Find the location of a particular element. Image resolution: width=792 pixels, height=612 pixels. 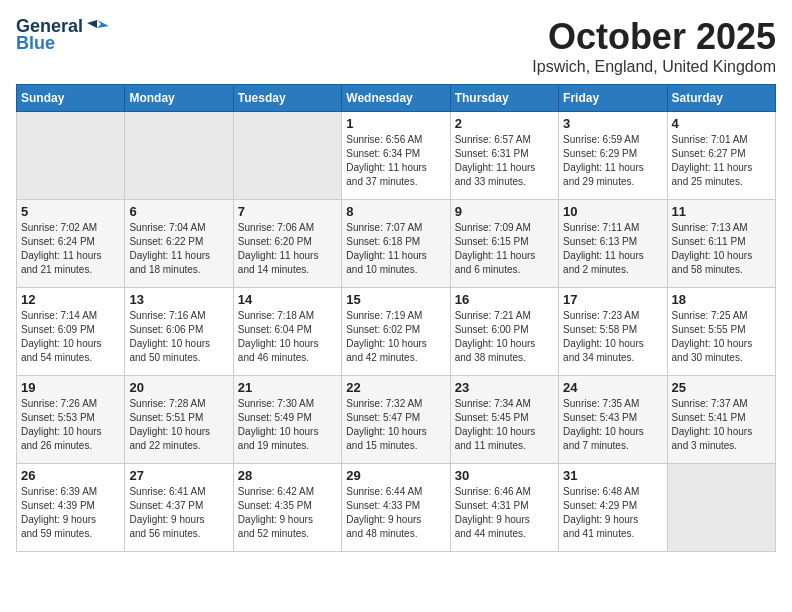

day-info: Sunrise: 7:18 AM Sunset: 6:04 PM Dayligh… is located at coordinates (288, 337).